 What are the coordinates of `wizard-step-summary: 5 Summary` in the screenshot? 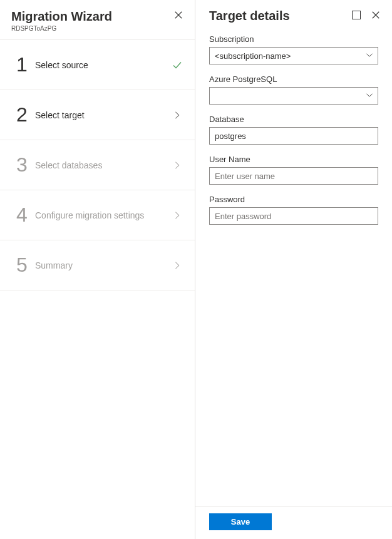 It's located at (98, 265).